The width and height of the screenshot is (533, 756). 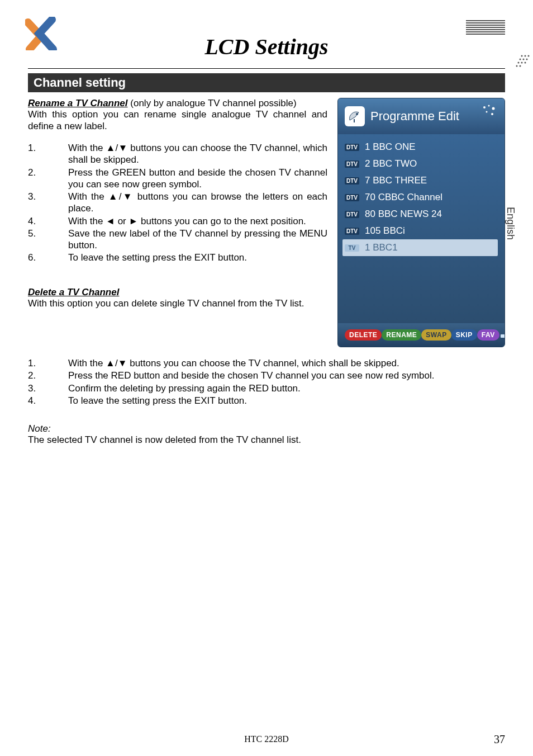 What do you see at coordinates (421, 335) in the screenshot?
I see `osd-footer: DELETE RENAME SWAP SKIP FAV` at bounding box center [421, 335].